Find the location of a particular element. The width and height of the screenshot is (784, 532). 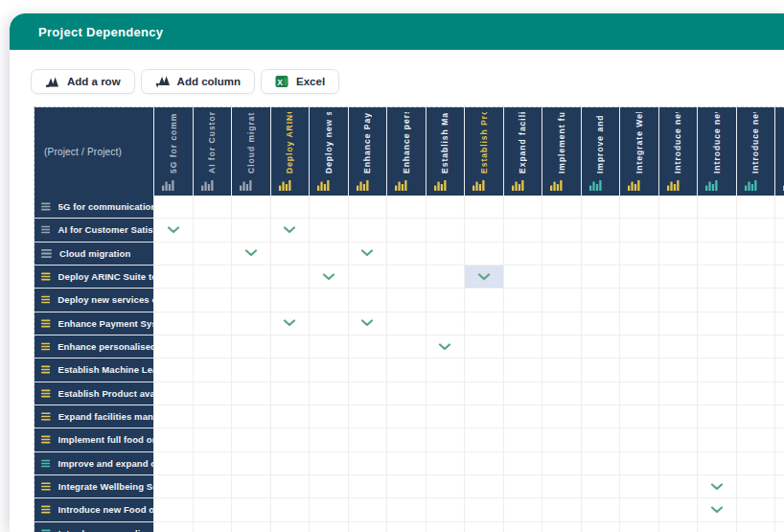

dependency-cell-r3-c1 is located at coordinates (174, 254).